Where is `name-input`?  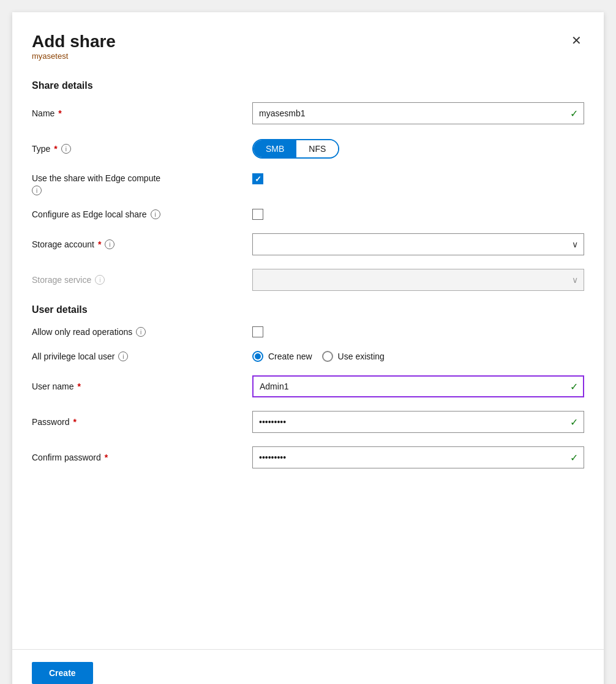
name-input is located at coordinates (418, 113).